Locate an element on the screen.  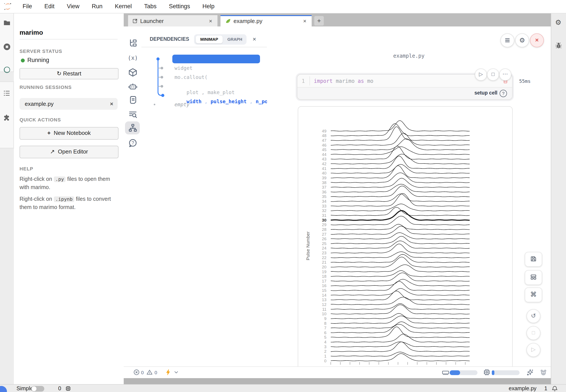
cpu-chip-icon is located at coordinates (487, 372).